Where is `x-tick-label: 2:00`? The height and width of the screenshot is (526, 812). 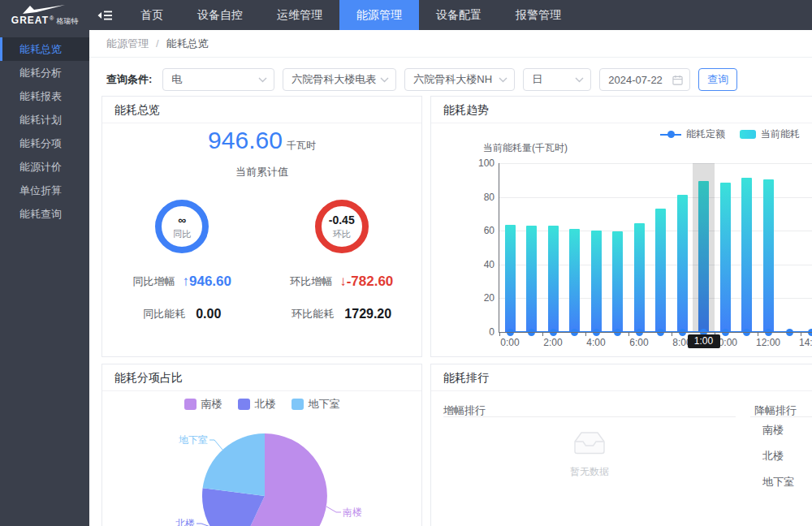
x-tick-label: 2:00 is located at coordinates (553, 343).